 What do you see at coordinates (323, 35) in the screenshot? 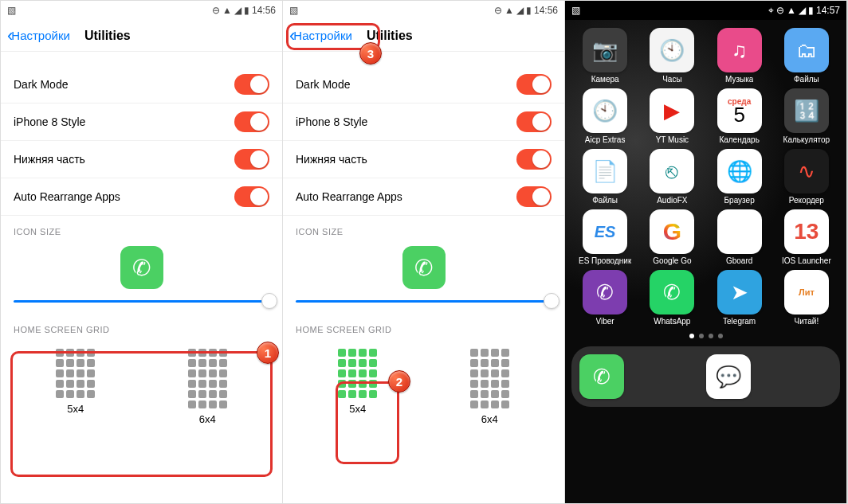
I see `back-label: Настройки` at bounding box center [323, 35].